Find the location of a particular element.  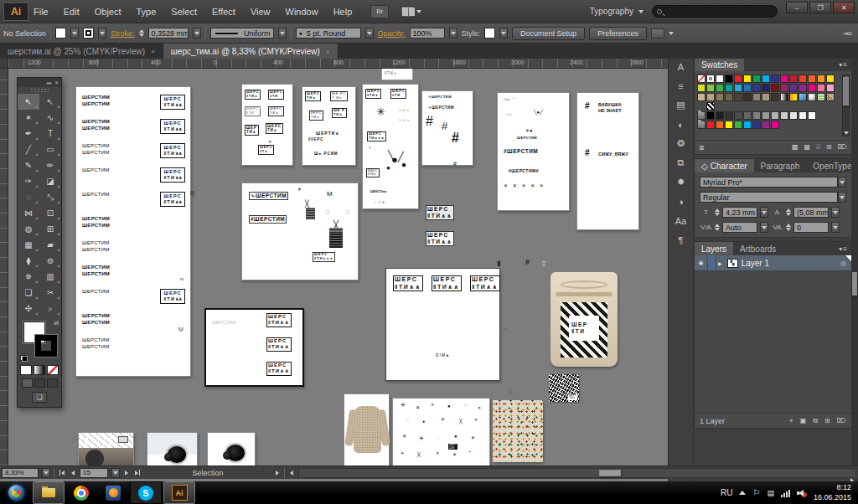

direct-selection-tool: ↖ is located at coordinates (50, 102).